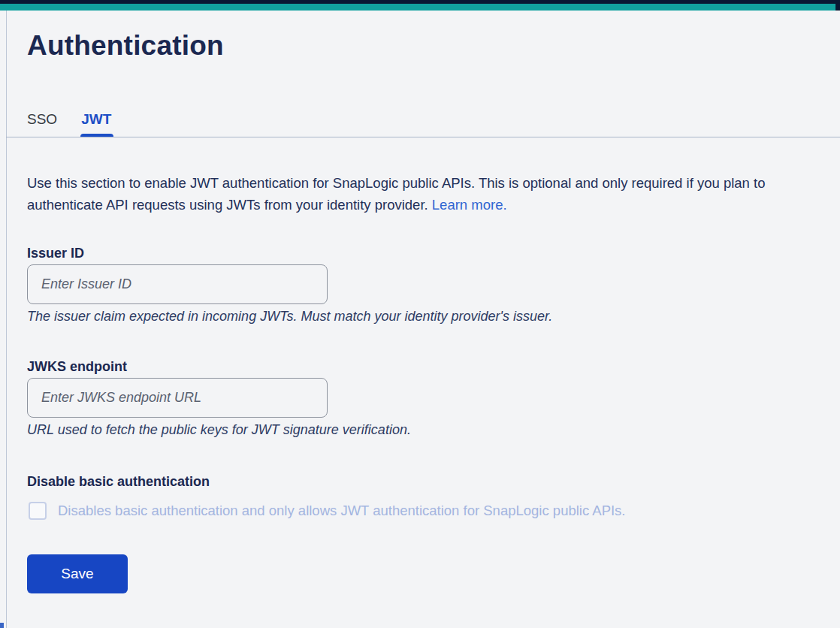 This screenshot has height=628, width=840. I want to click on tab-jwt-label: JWT, so click(96, 119).